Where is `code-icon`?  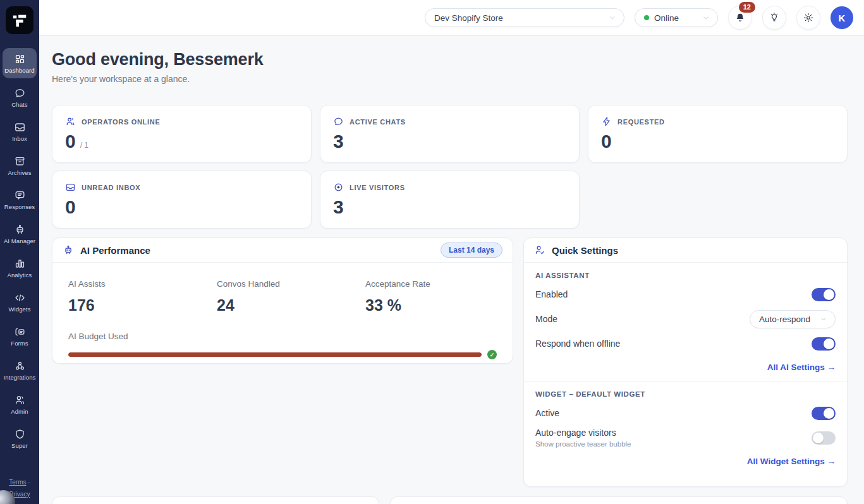 code-icon is located at coordinates (20, 298).